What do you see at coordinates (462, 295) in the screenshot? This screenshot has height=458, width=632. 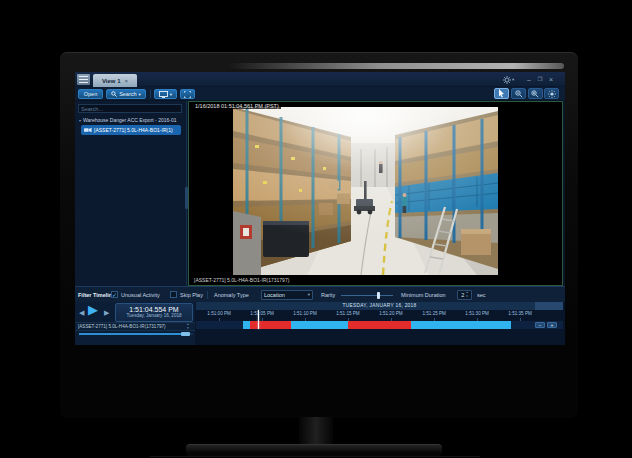 I see `min-duration-value: 2` at bounding box center [462, 295].